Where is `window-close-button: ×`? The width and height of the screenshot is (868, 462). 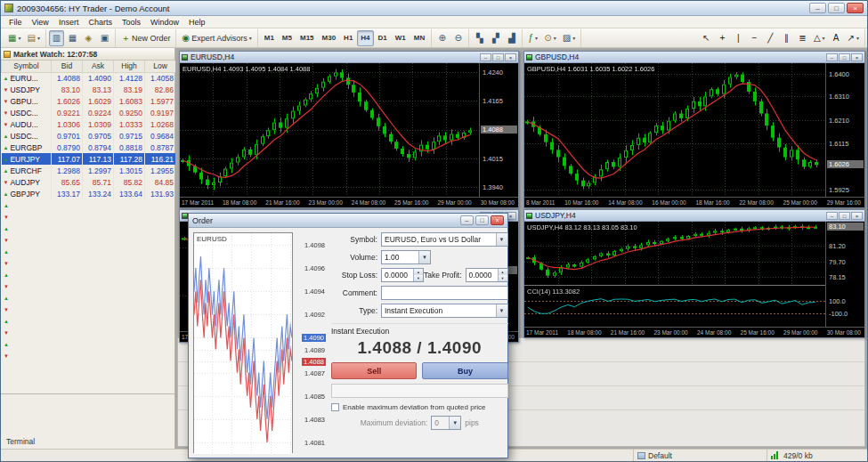 window-close-button: × is located at coordinates (855, 8).